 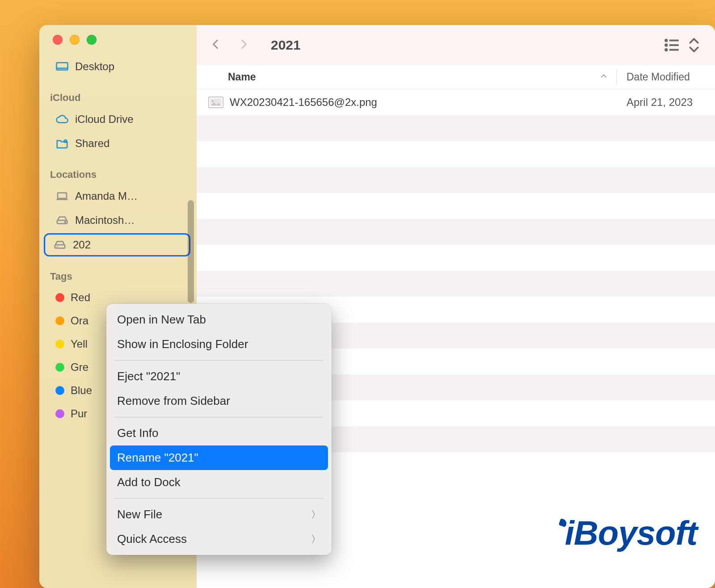 I want to click on file-row: WX20230421-165656@2x.png April 21, 2023, so click(x=456, y=102).